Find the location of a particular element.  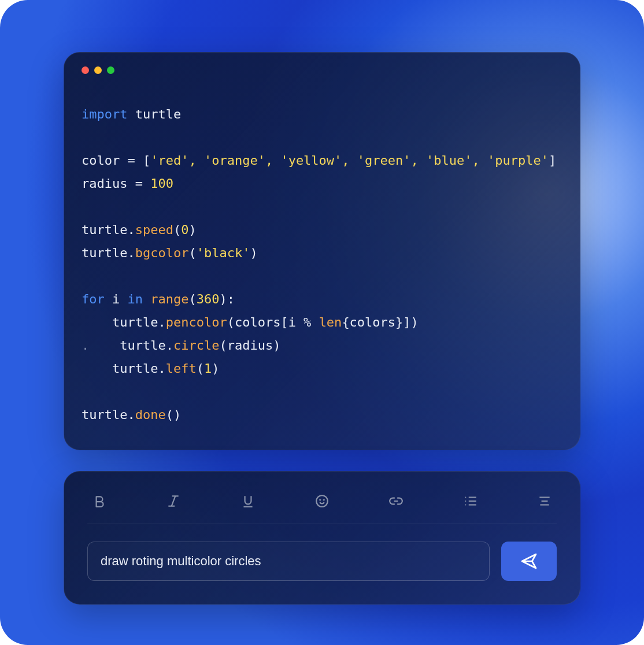

align-icon is located at coordinates (545, 501).